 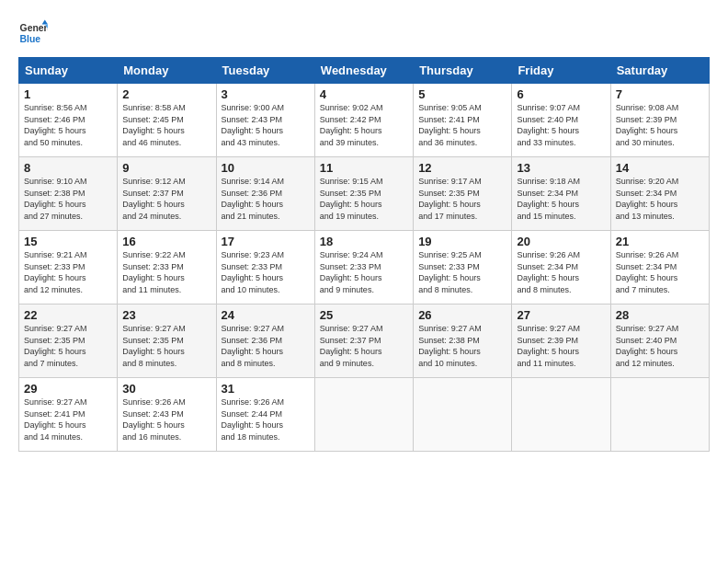 I want to click on day-cell: 11Sunrise: 9:15 AM Sunset: 2:35 PM Dayli…, so click(x=364, y=194).